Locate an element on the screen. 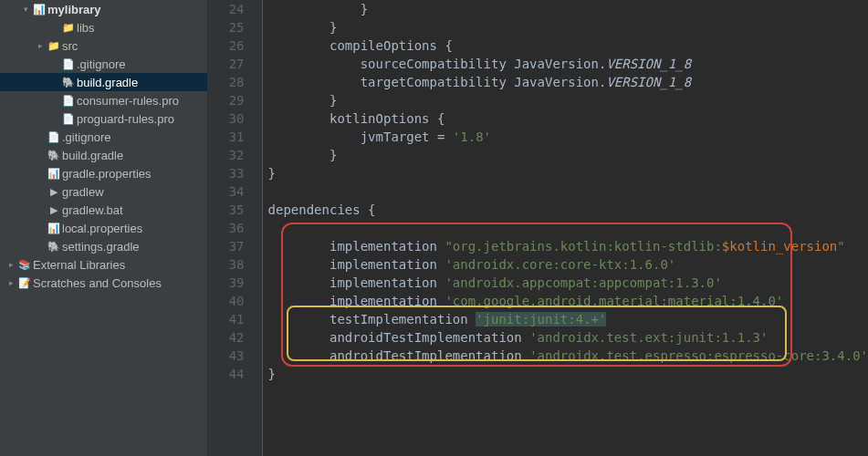 The height and width of the screenshot is (456, 868). code-line: targetCompatibility JavaVersion.VERSION_… is located at coordinates (568, 82).